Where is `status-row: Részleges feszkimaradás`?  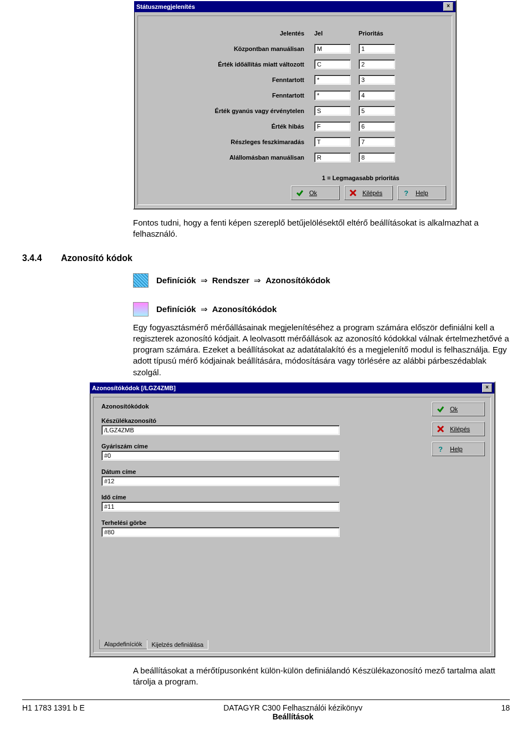
status-row: Részleges feszkimaradás is located at coordinates (300, 142).